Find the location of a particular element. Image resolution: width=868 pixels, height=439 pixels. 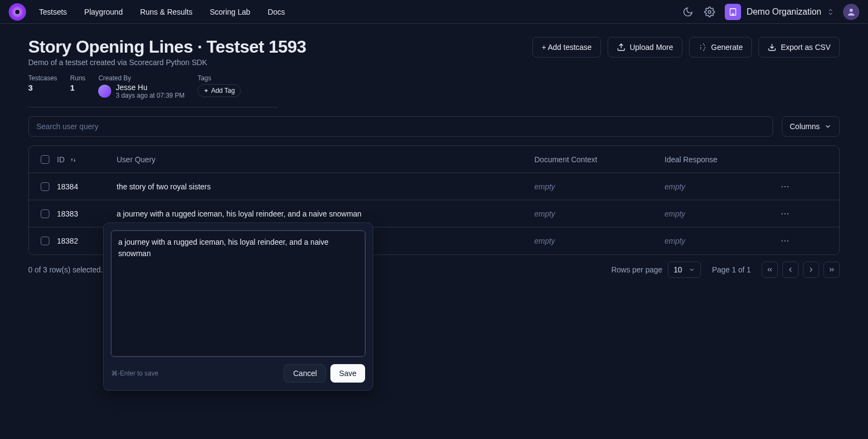

select-all-checkbox is located at coordinates (45, 160).